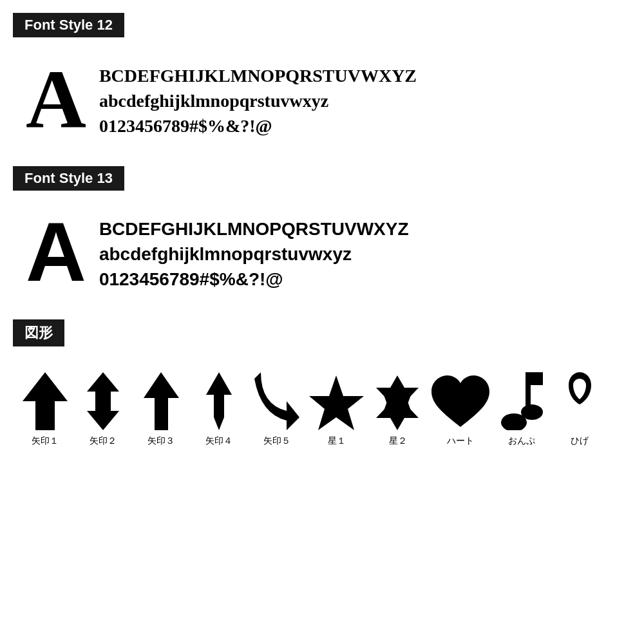  Describe the element at coordinates (336, 403) in the screenshot. I see `star1-icon` at that location.